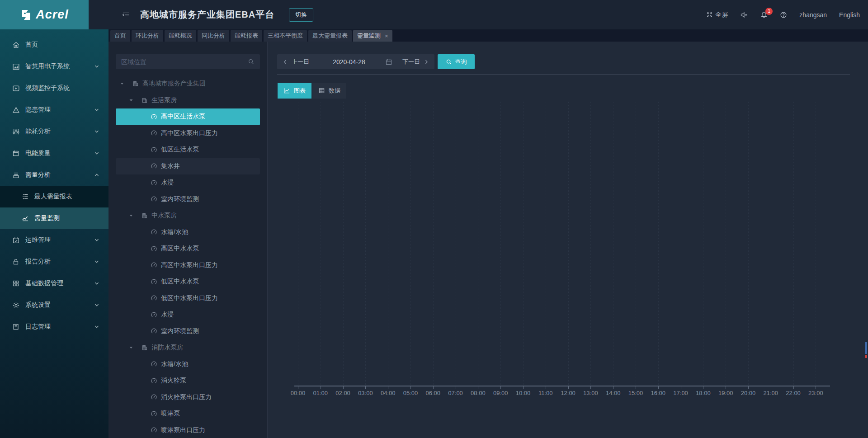 The height and width of the screenshot is (438, 868). What do you see at coordinates (184, 62) in the screenshot?
I see `search-input` at bounding box center [184, 62].